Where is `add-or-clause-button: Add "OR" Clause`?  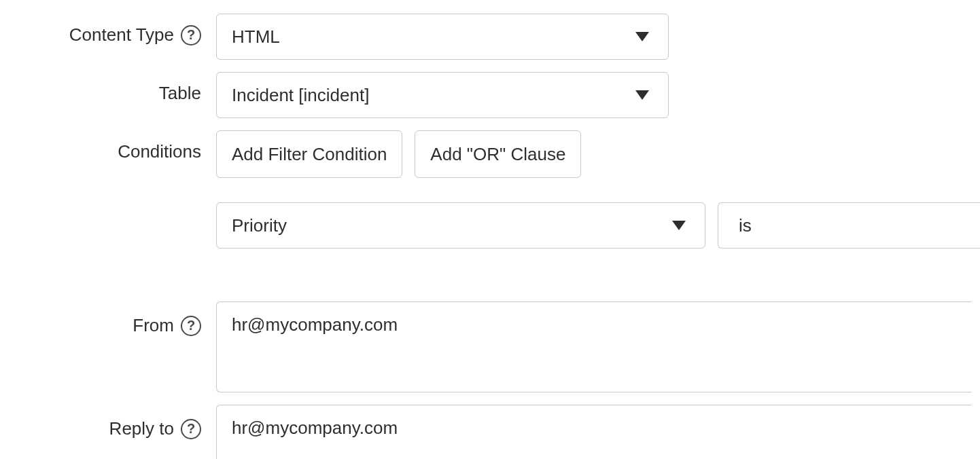 add-or-clause-button: Add "OR" Clause is located at coordinates (497, 154).